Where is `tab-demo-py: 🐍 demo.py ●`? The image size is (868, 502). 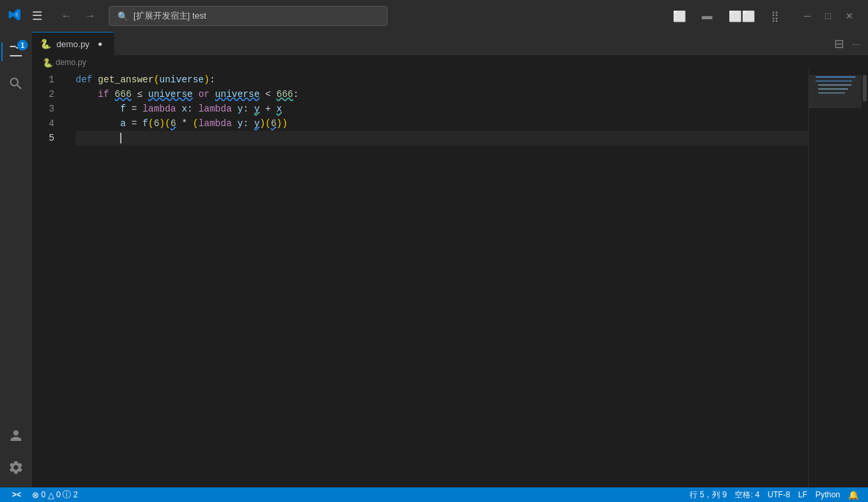 tab-demo-py: 🐍 demo.py ● is located at coordinates (73, 44).